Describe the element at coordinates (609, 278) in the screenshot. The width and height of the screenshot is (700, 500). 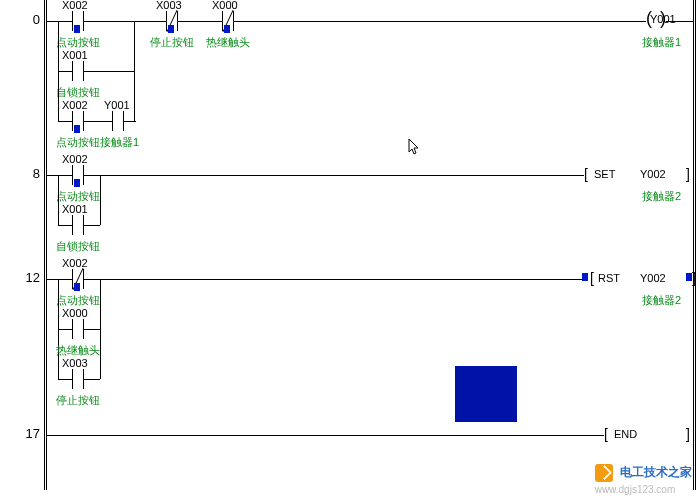
I see `function-rst: RST` at that location.